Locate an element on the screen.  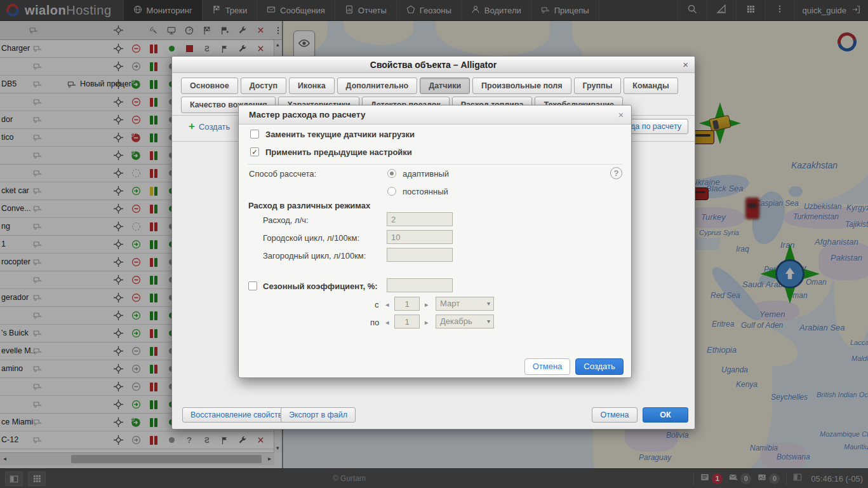
tab-Дополнительно: Дополнительно is located at coordinates (377, 86).